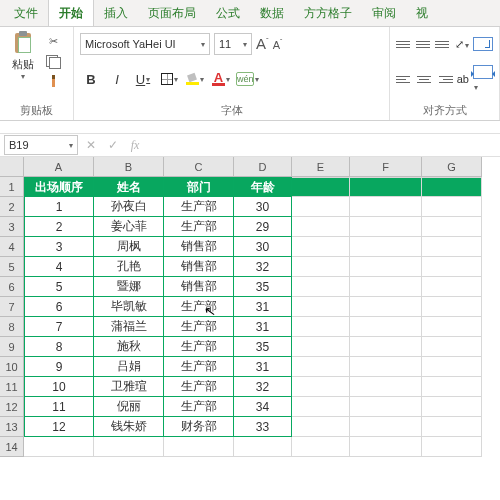  Describe the element at coordinates (263, 427) in the screenshot. I see `cell: 33` at that location.